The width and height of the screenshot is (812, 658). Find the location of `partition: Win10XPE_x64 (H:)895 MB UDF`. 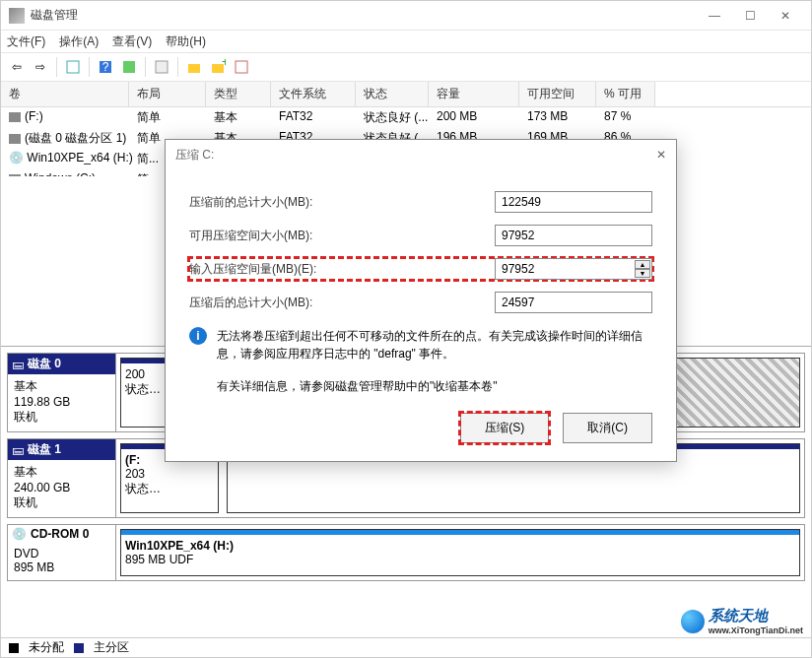

partition: Win10XPE_x64 (H:)895 MB UDF is located at coordinates (460, 553).